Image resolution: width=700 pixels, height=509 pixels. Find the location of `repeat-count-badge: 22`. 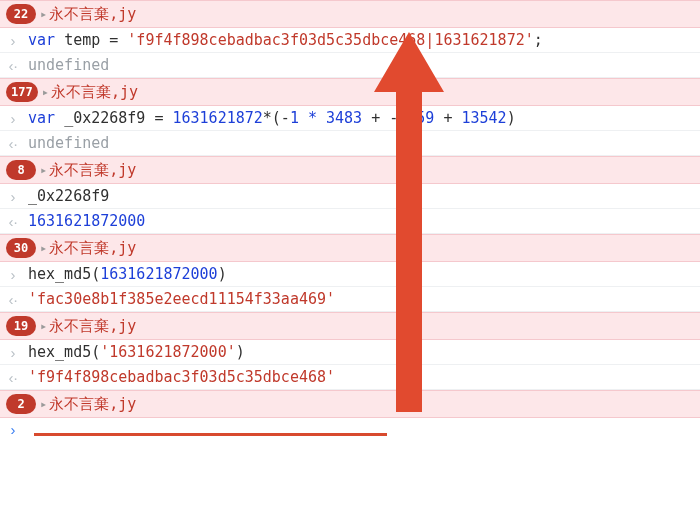

repeat-count-badge: 22 is located at coordinates (21, 14).